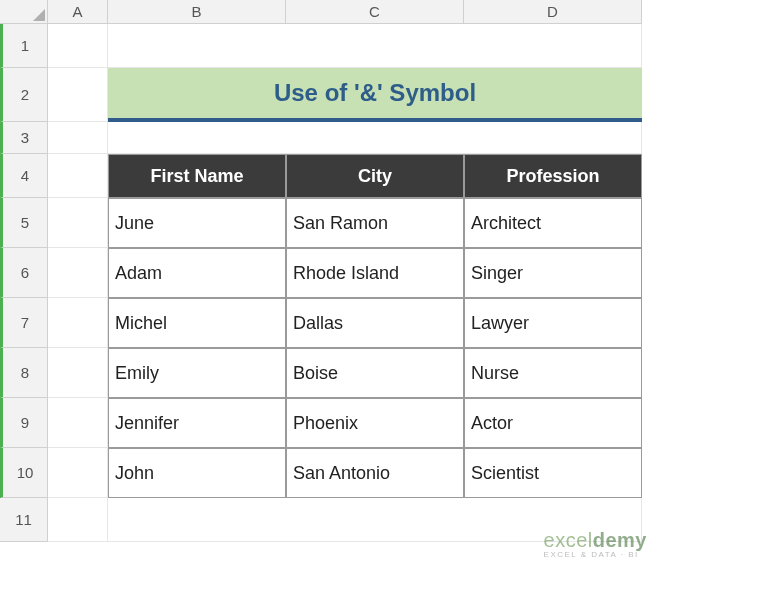  Describe the element at coordinates (78, 520) in the screenshot. I see `cell-a11` at that location.